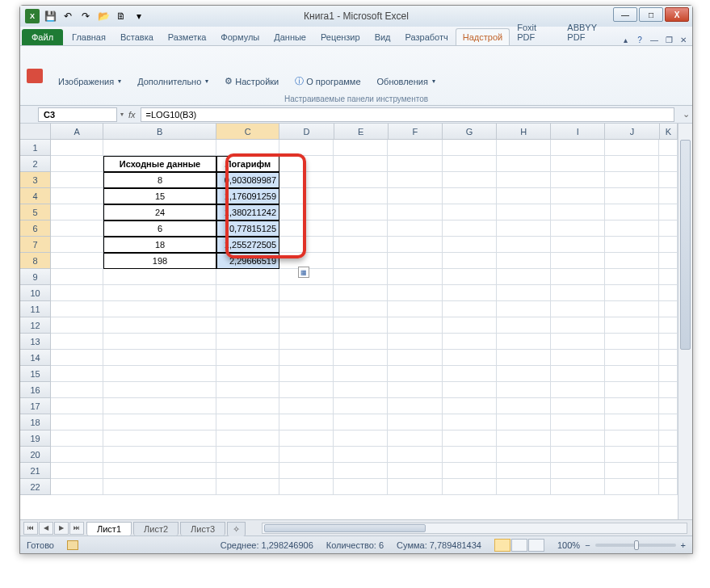 The width and height of the screenshot is (710, 588). What do you see at coordinates (415, 374) in the screenshot?
I see `cell-F15` at bounding box center [415, 374].